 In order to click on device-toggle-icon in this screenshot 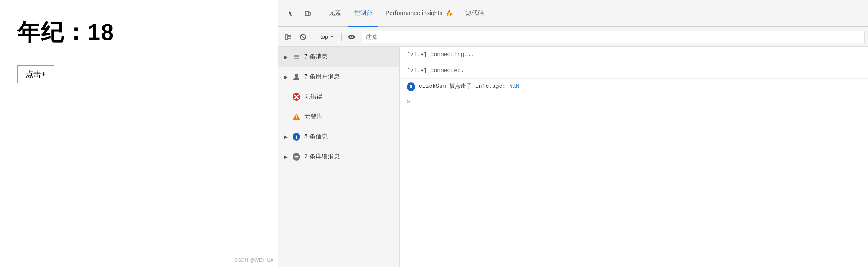, I will do `click(308, 13)`.